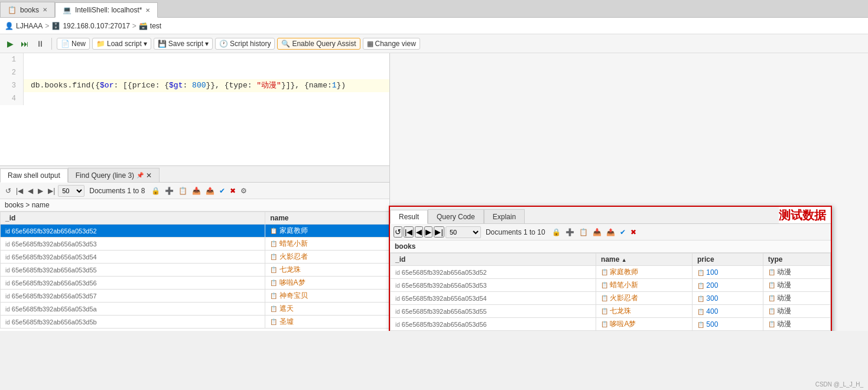 The width and height of the screenshot is (868, 390). What do you see at coordinates (47, 26) in the screenshot?
I see `breadcrumb-sep1: >` at bounding box center [47, 26].